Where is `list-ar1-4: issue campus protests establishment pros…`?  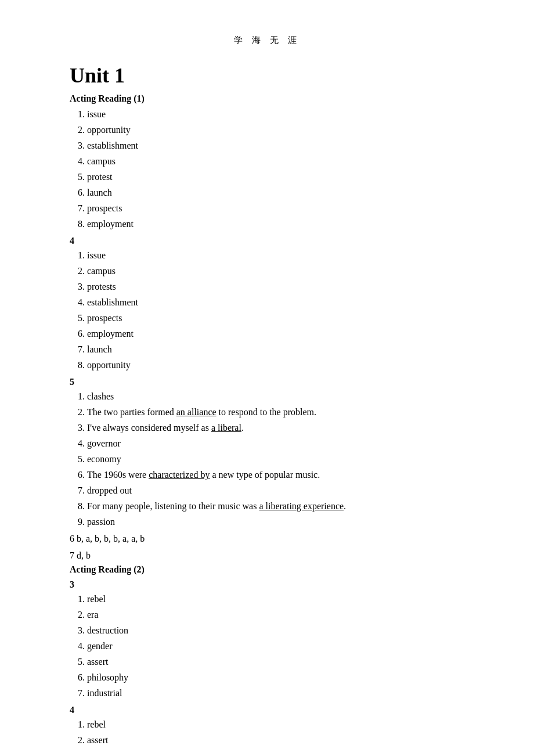
list-ar1-4: issue campus protests establishment pros… is located at coordinates (276, 310).